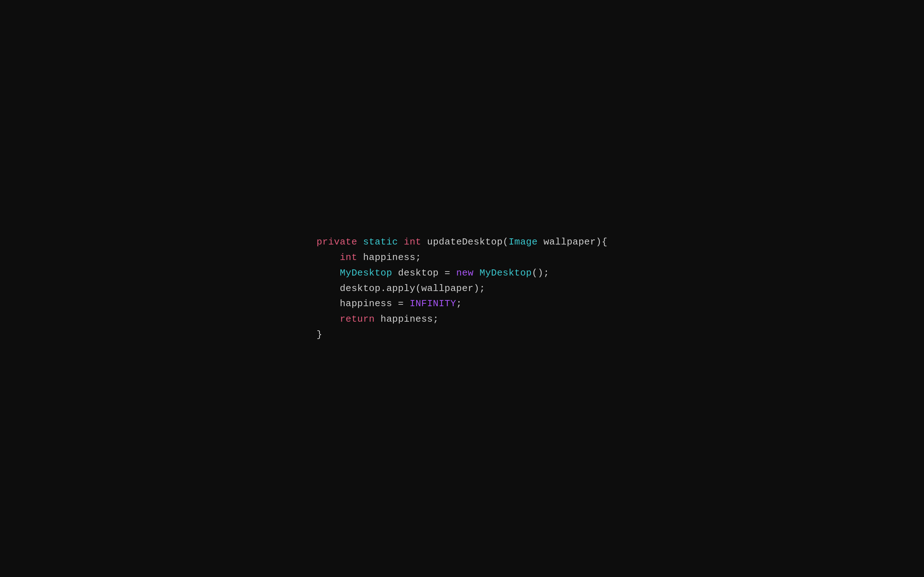  I want to click on code-line-line6: return happiness;, so click(462, 319).